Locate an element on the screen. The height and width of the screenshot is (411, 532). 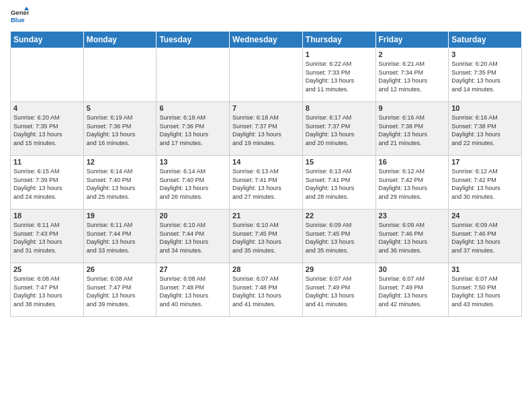
day-number: 27 is located at coordinates (193, 269).